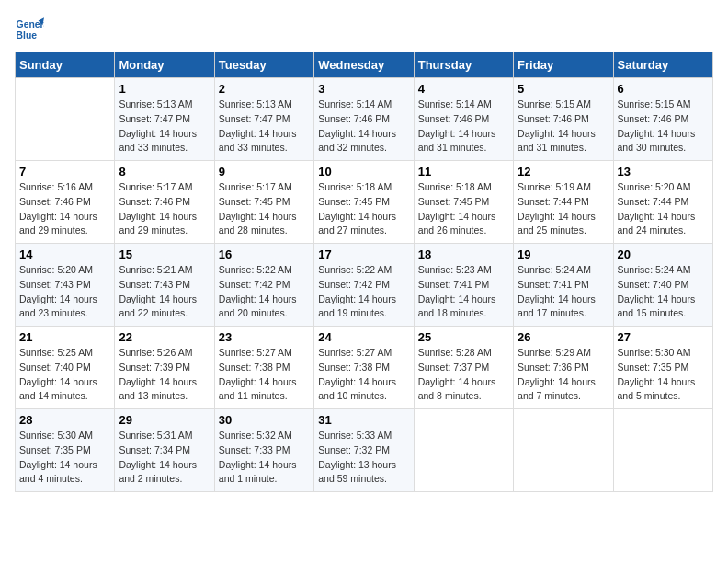 This screenshot has width=728, height=563. I want to click on day-cell: 11Sunrise: 5:18 AMSunset: 7:45 PMDayligh…, so click(463, 202).